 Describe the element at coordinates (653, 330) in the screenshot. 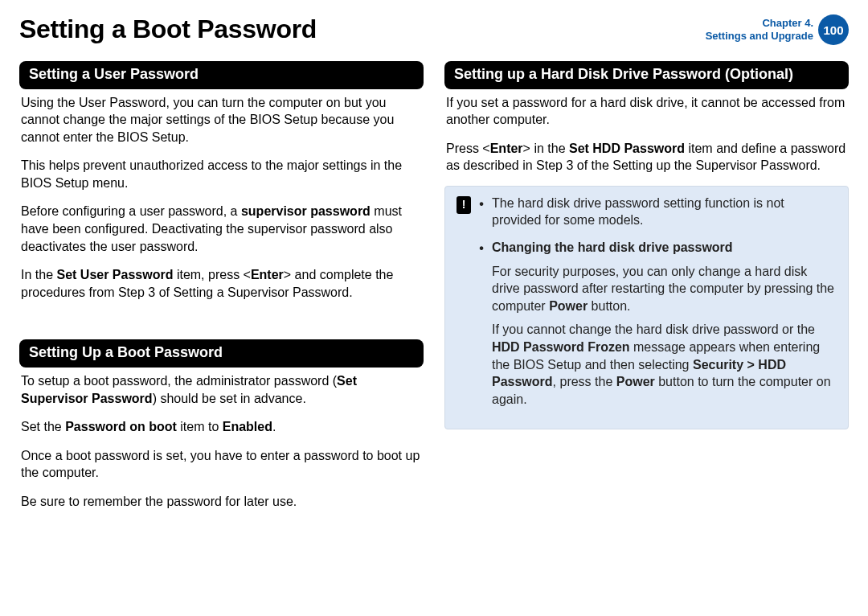

I see `text-run: If you cannot change the hard disk drive…` at that location.